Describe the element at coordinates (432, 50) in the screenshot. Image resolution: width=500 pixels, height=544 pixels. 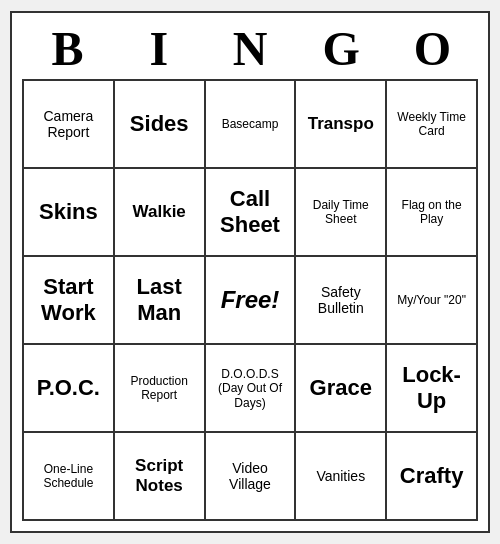
I see `letter-o: O` at that location.